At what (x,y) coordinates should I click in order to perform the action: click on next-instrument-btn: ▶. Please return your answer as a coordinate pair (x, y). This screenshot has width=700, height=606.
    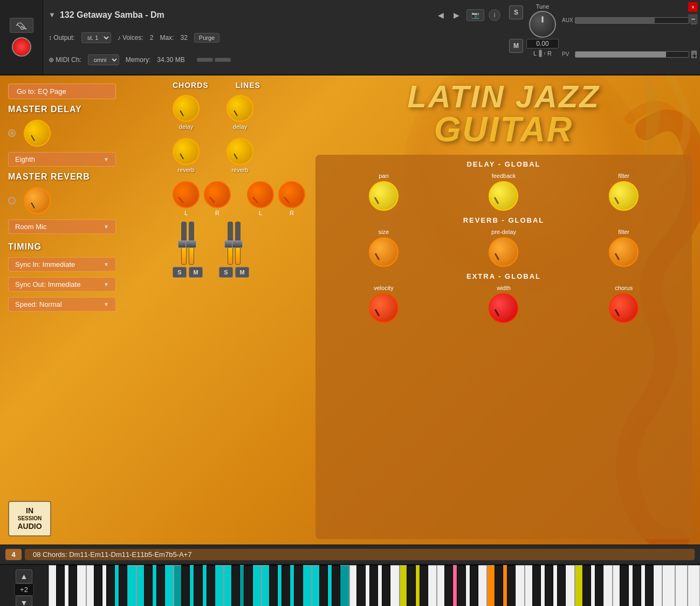
    Looking at the image, I should click on (456, 15).